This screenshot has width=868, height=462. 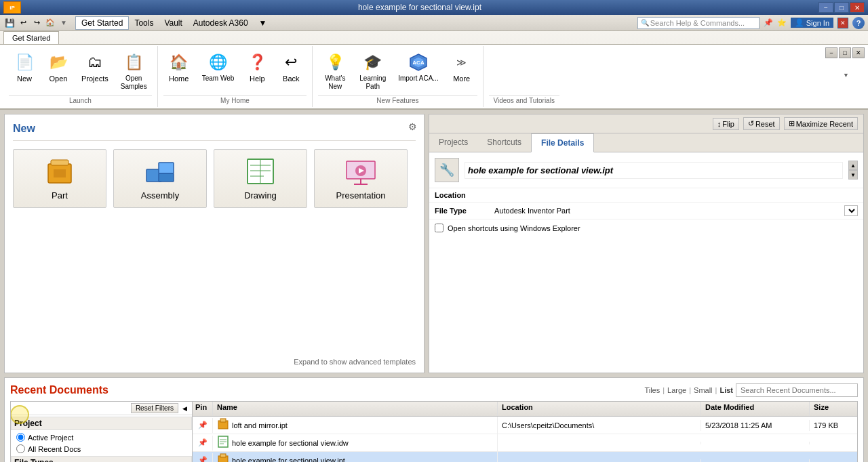 I want to click on maximize-button: □, so click(x=842, y=7).